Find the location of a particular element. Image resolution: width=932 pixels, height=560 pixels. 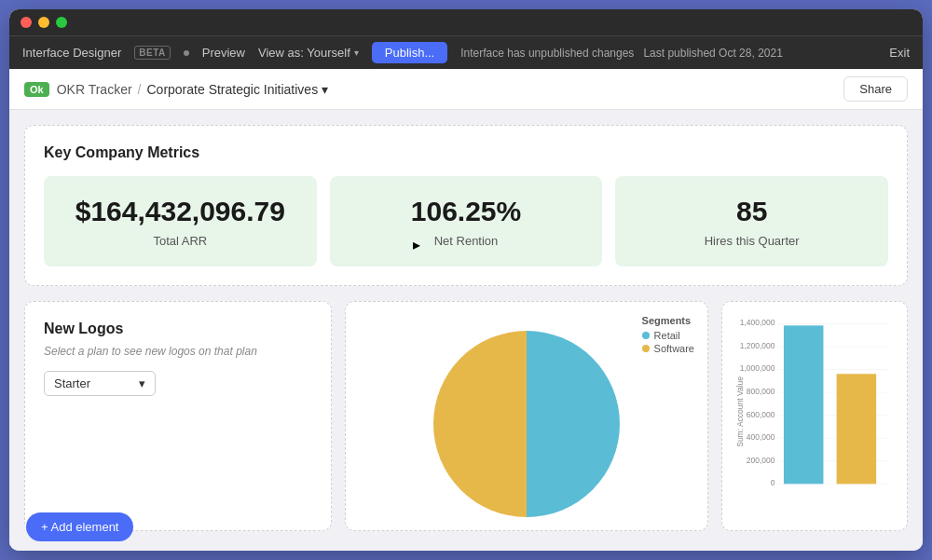

legend-retail: Retail is located at coordinates (668, 335).